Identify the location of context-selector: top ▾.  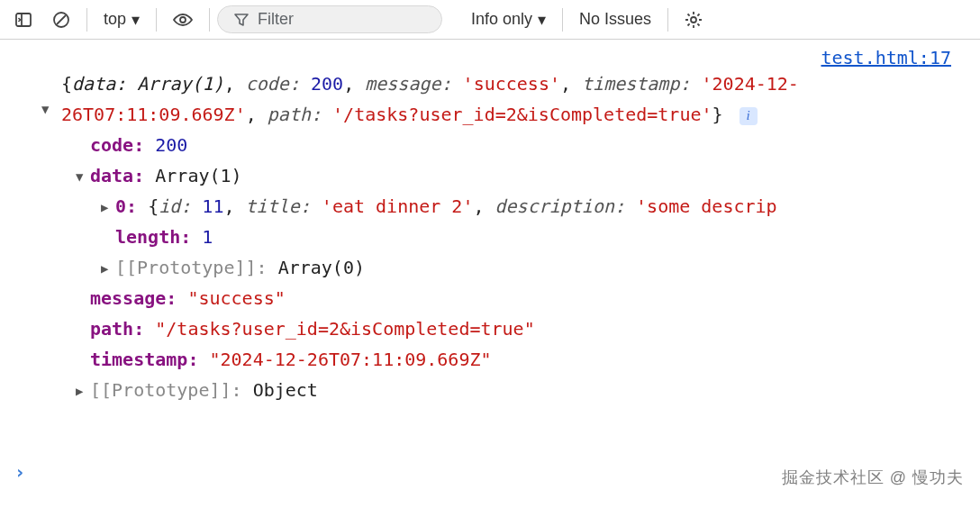
(122, 20).